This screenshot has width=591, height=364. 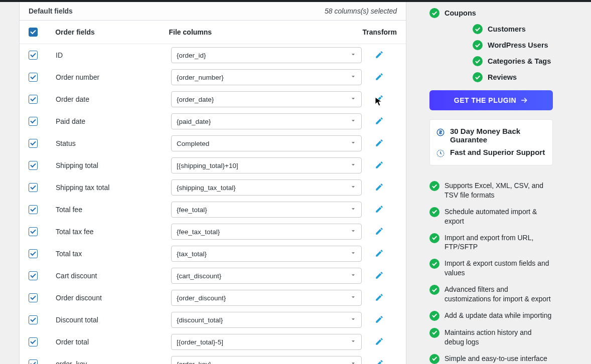 I want to click on file-column-select: {shipping_tax_total}, so click(x=266, y=188).